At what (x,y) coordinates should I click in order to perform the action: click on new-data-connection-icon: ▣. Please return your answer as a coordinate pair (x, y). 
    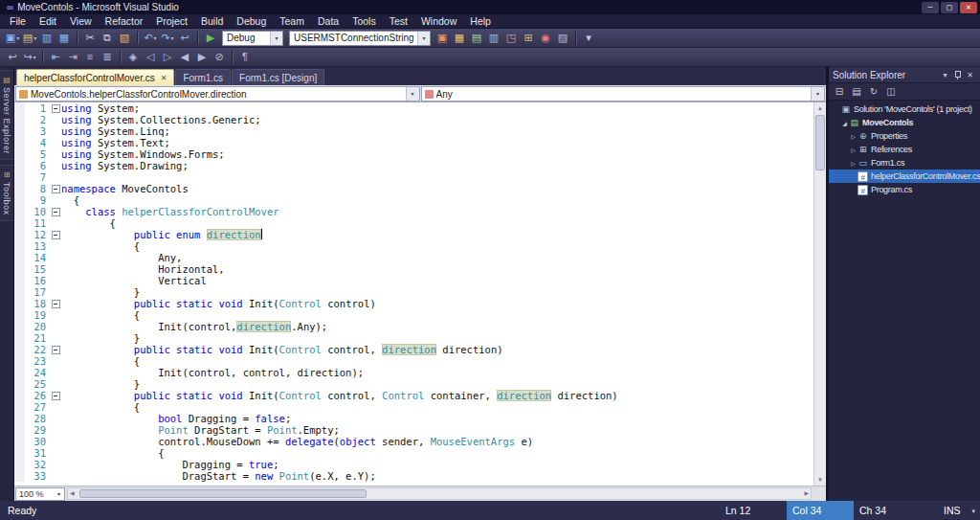
    Looking at the image, I should click on (442, 38).